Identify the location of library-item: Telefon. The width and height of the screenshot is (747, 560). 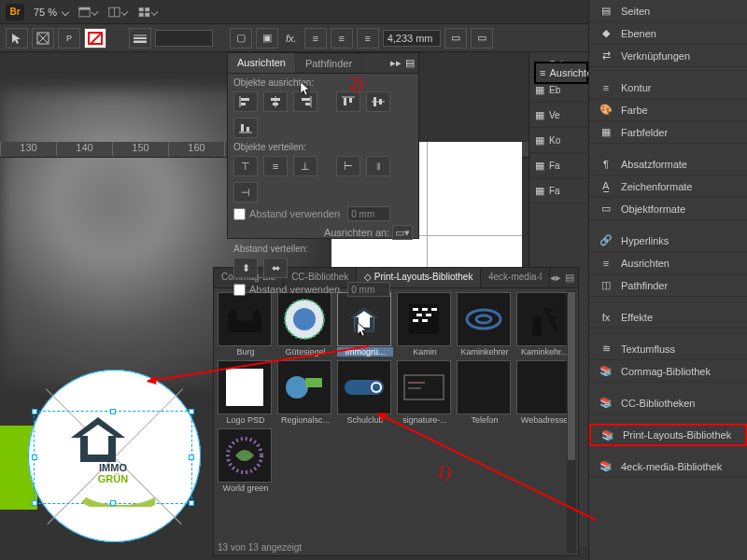
(485, 392).